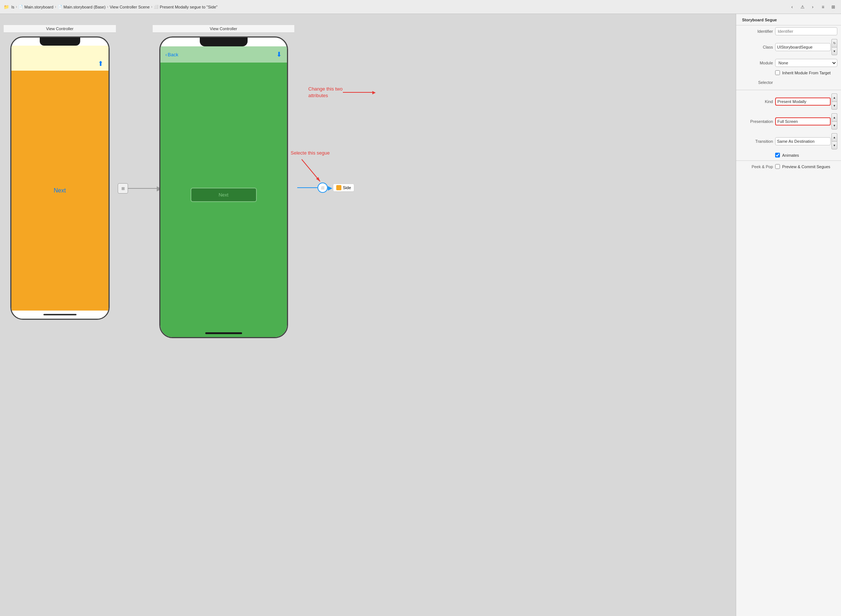 This screenshot has width=841, height=616. What do you see at coordinates (806, 122) in the screenshot?
I see `presentation-select-group: Full Screen ▲ ▼` at bounding box center [806, 122].